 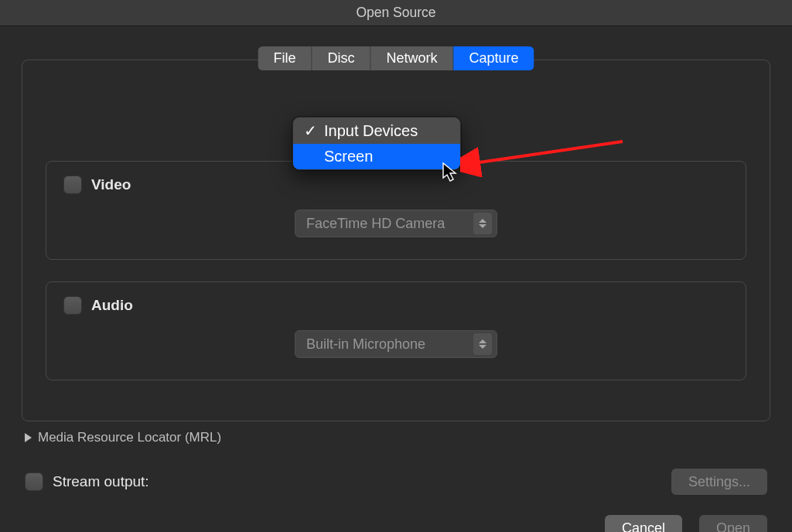 What do you see at coordinates (733, 523) in the screenshot?
I see `open-button: Open` at bounding box center [733, 523].